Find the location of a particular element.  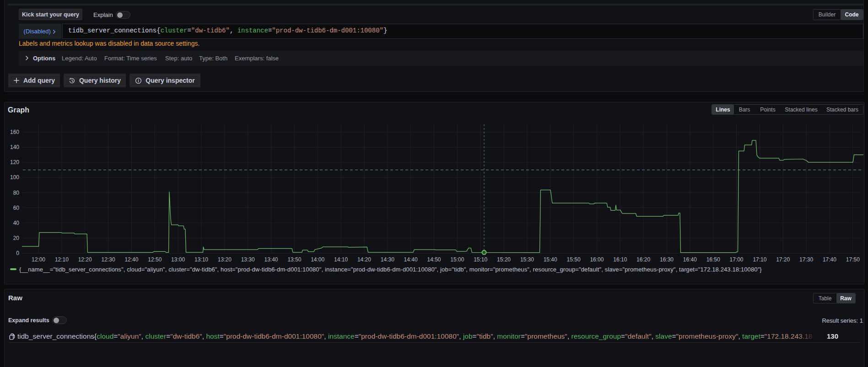

svg-text: 17:10 is located at coordinates (760, 260).